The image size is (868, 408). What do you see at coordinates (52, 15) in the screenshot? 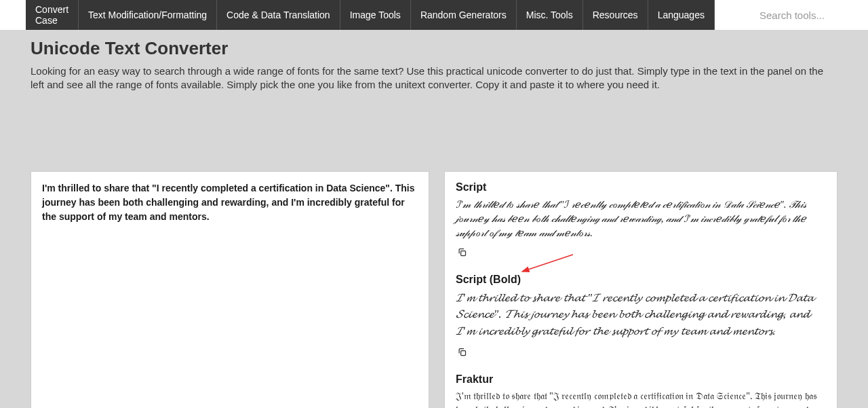
I see `nav-item-convert-case: Convert Case` at bounding box center [52, 15].